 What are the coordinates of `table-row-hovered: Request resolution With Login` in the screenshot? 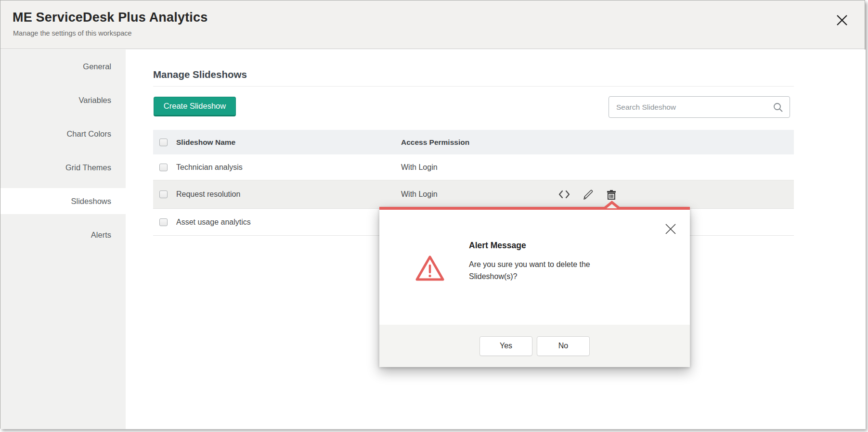 It's located at (474, 194).